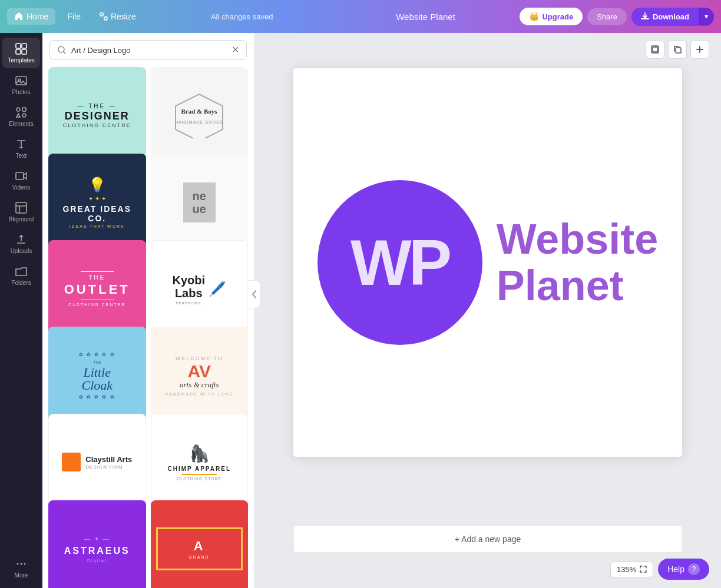  What do you see at coordinates (660, 569) in the screenshot?
I see `bottom-bar: 135% Help ?` at bounding box center [660, 569].